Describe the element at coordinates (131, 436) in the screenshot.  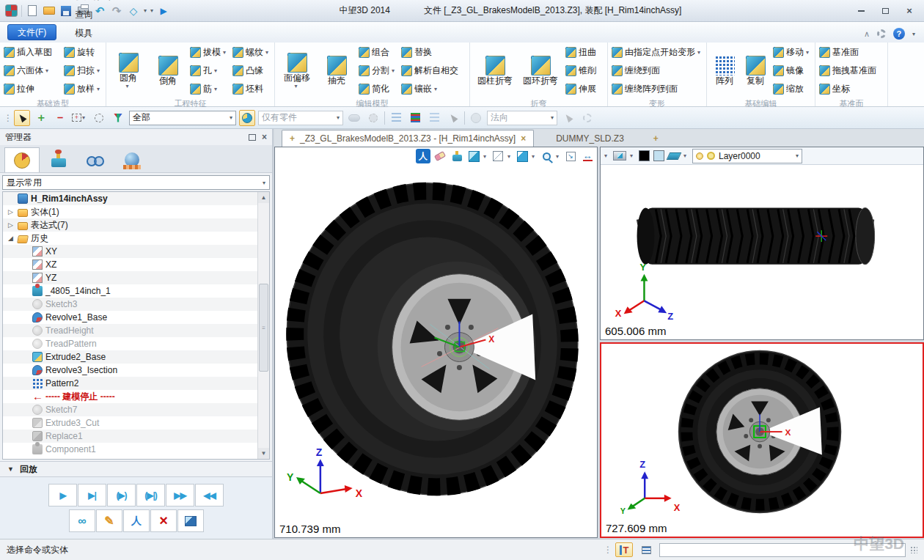
I see `tree-item: Replace1` at that location.